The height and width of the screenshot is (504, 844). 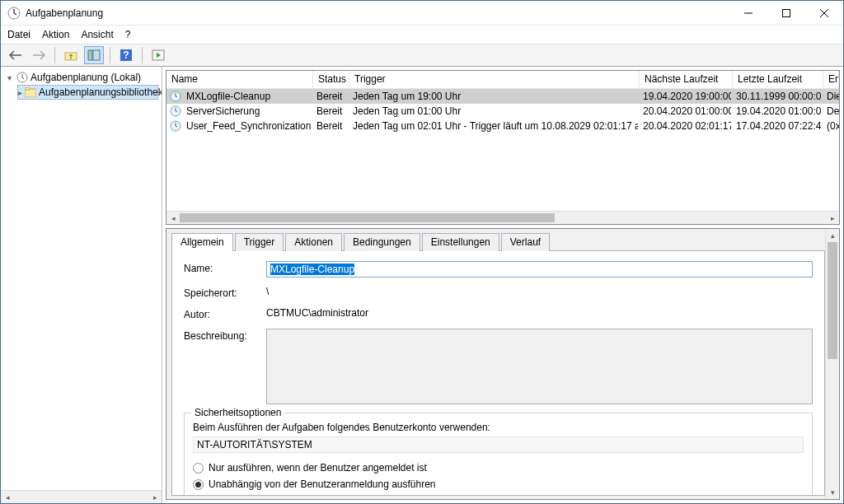 What do you see at coordinates (318, 468) in the screenshot?
I see `radio-label: Nur ausführen, wenn der Benutzer angemel…` at bounding box center [318, 468].